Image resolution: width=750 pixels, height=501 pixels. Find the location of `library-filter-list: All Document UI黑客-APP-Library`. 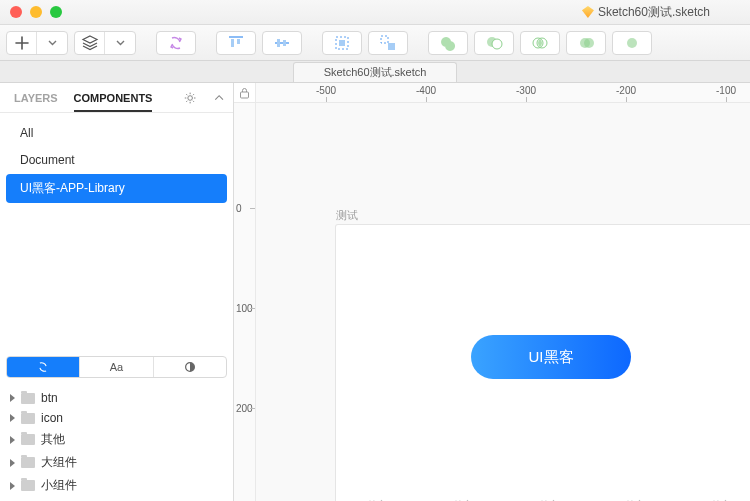

library-filter-list: All Document UI黑客-APP-Library is located at coordinates (116, 162).